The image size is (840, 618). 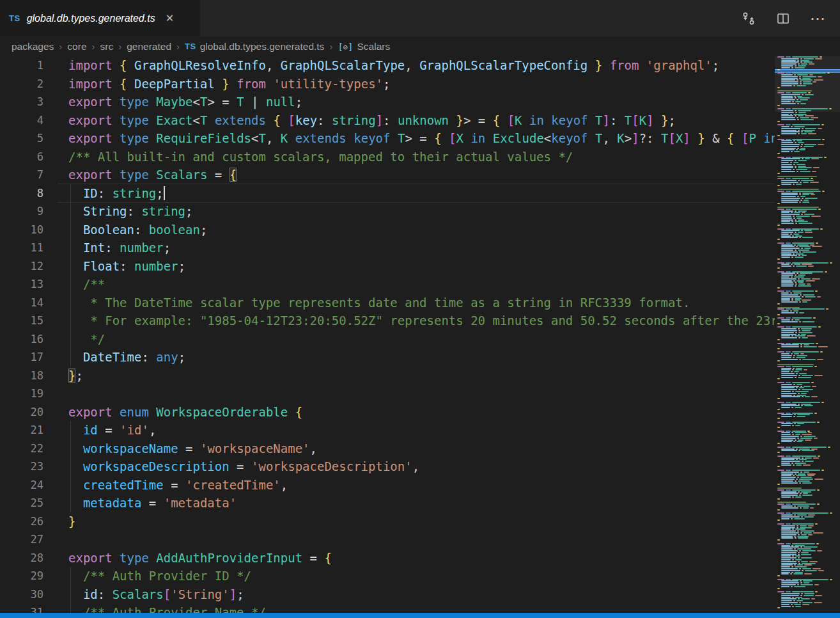 What do you see at coordinates (29, 284) in the screenshot?
I see `line-number: 13` at bounding box center [29, 284].